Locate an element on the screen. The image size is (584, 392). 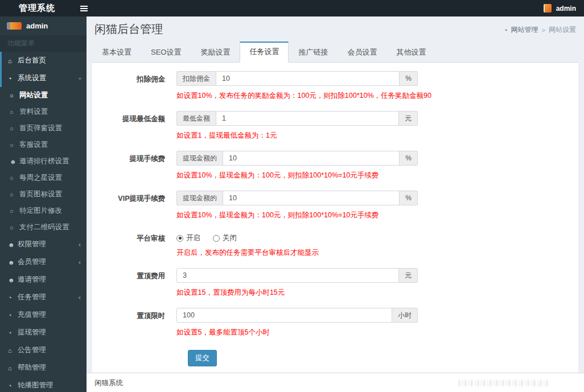
field-label: 置顶费用 is located at coordinates (134, 287).